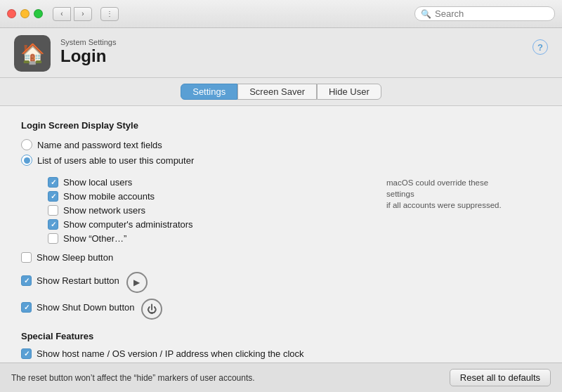 The width and height of the screenshot is (562, 392). Describe the element at coordinates (104, 211) in the screenshot. I see `checkbox-label-network-users: Show network users` at that location.